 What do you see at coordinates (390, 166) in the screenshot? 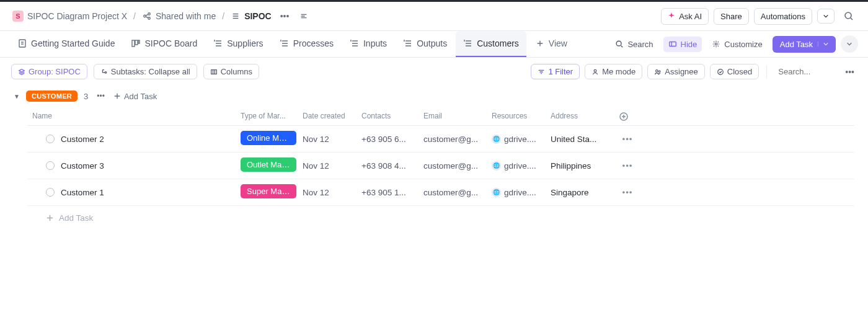
I see `contacts-cell: +63 908 4...` at bounding box center [390, 166].